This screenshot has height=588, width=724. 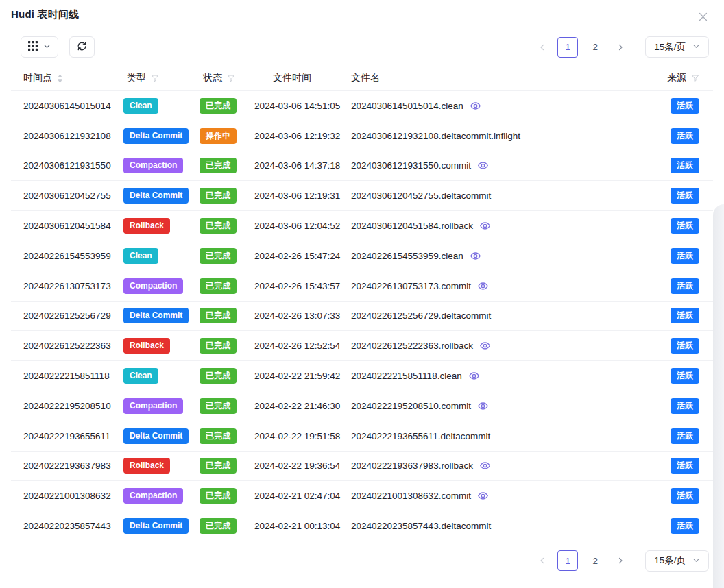 I want to click on cell-timestamp: 20240306120451584, so click(x=67, y=226).